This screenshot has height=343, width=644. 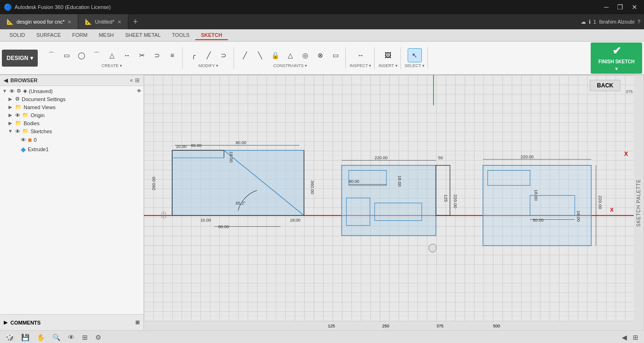 I want to click on extrude1-chevron, so click(x=16, y=149).